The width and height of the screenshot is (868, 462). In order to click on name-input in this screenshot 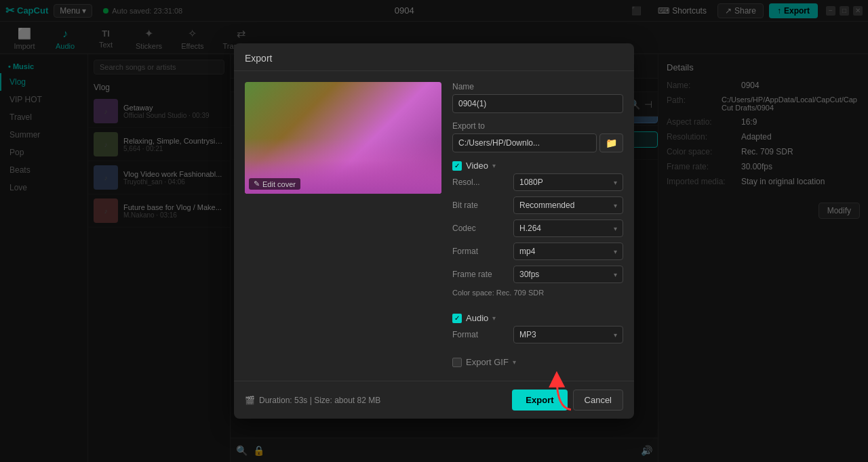, I will do `click(538, 104)`.